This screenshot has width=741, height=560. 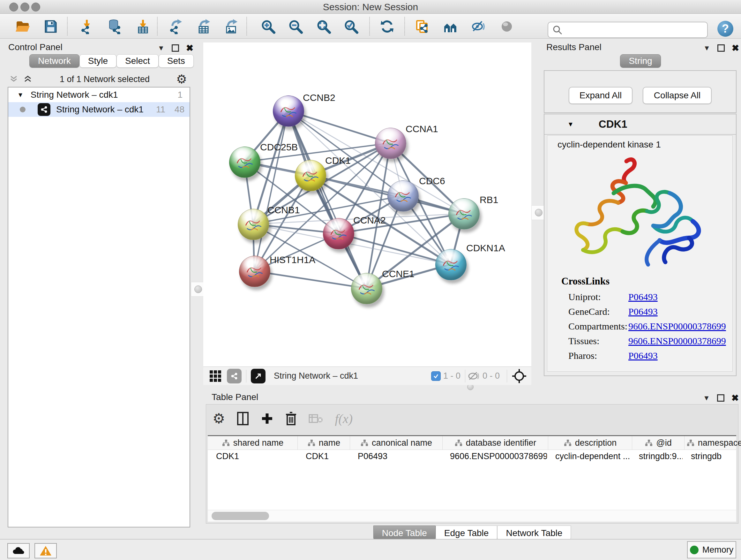 I want to click on tab-style: Style, so click(x=98, y=61).